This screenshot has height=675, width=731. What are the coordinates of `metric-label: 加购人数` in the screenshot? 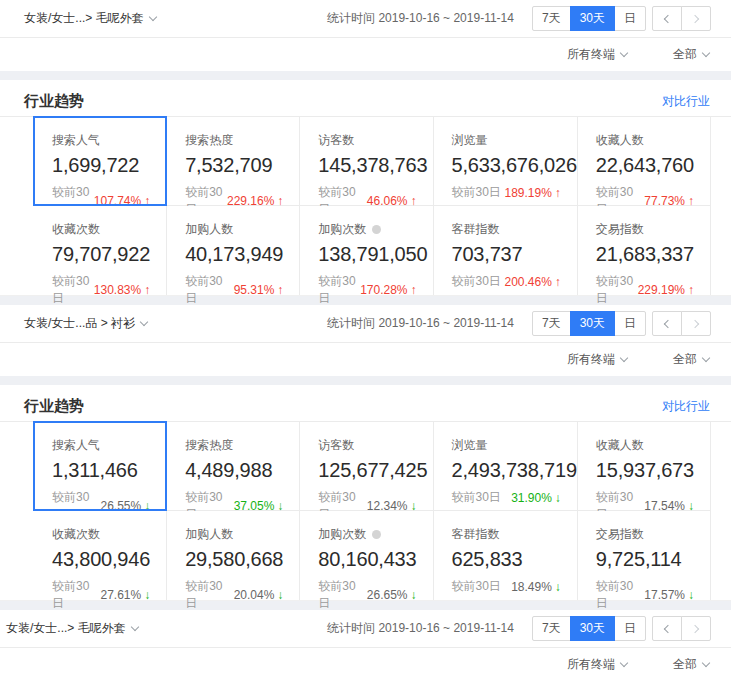 It's located at (209, 230).